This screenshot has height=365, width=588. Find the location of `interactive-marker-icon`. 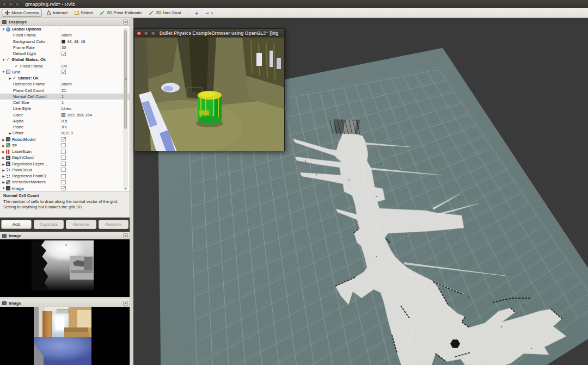

interactive-marker-icon is located at coordinates (8, 182).